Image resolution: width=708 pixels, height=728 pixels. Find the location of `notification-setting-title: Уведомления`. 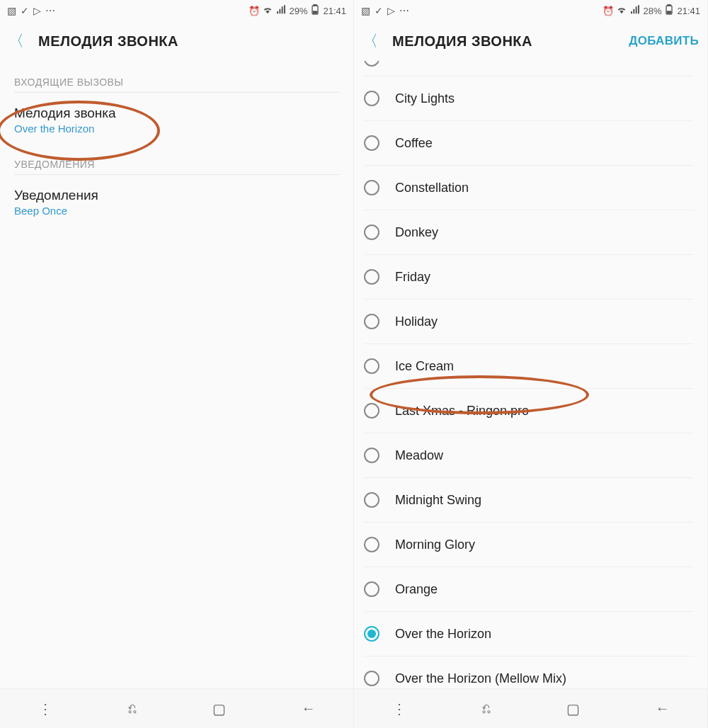

notification-setting-title: Уведомления is located at coordinates (177, 195).